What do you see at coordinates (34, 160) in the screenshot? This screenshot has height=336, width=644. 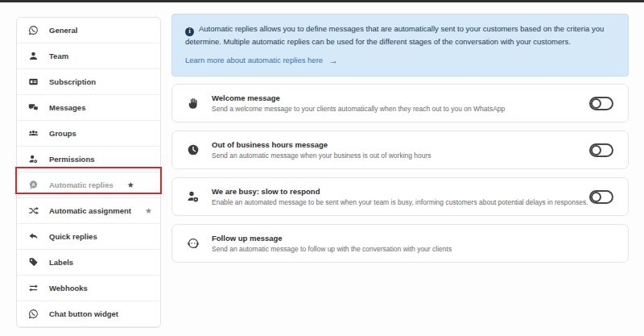 I see `permissions-icon` at bounding box center [34, 160].